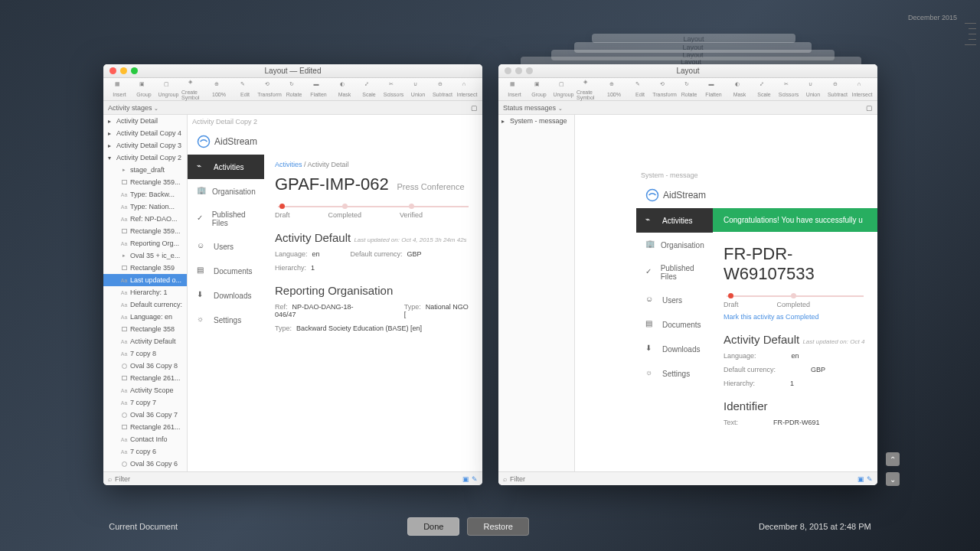 This screenshot has width=980, height=551. Describe the element at coordinates (969, 277) in the screenshot. I see `version-timeline: December 2015` at that location.